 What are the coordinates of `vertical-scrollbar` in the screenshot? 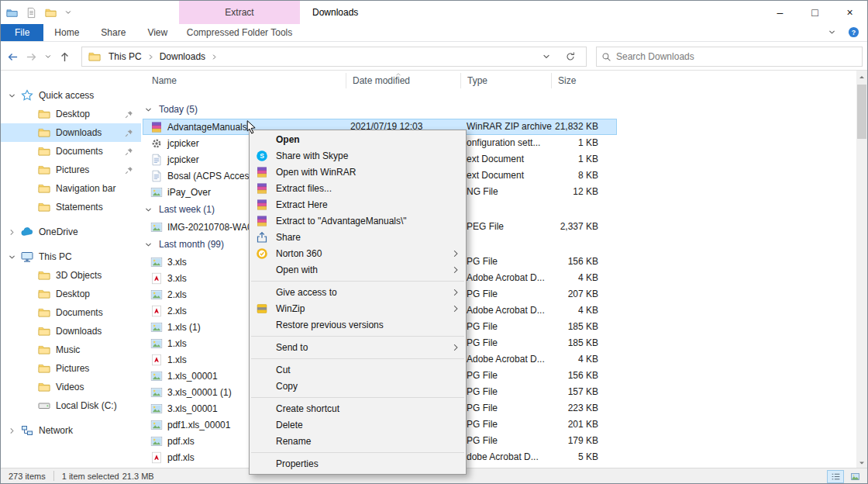 It's located at (862, 270).